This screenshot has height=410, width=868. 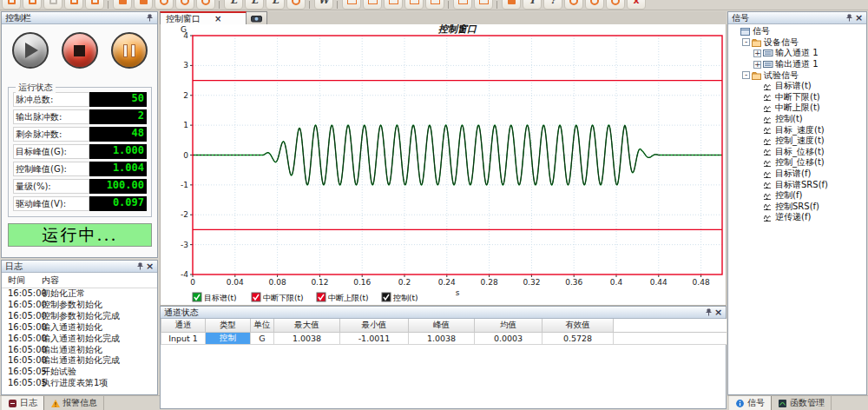 What do you see at coordinates (636, 5) in the screenshot?
I see `toolbar-button: x` at bounding box center [636, 5].